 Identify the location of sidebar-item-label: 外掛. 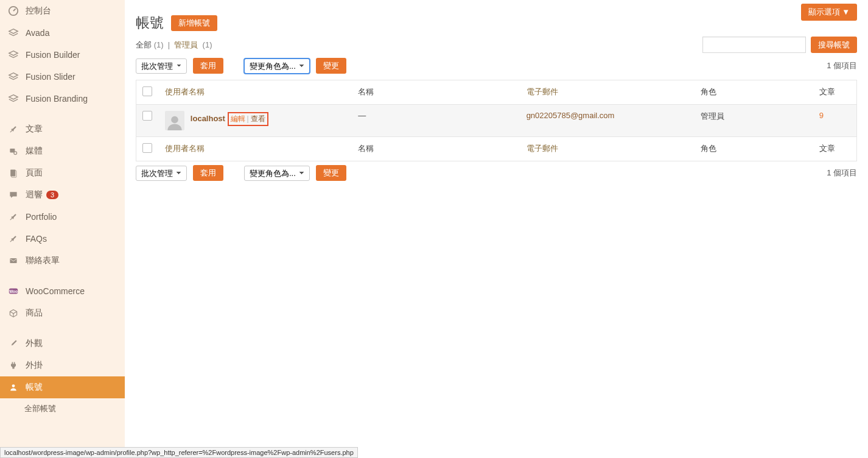
(34, 365).